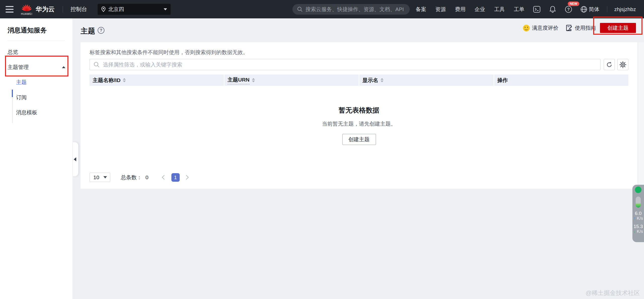  I want to click on new-badge: NEW, so click(574, 4).